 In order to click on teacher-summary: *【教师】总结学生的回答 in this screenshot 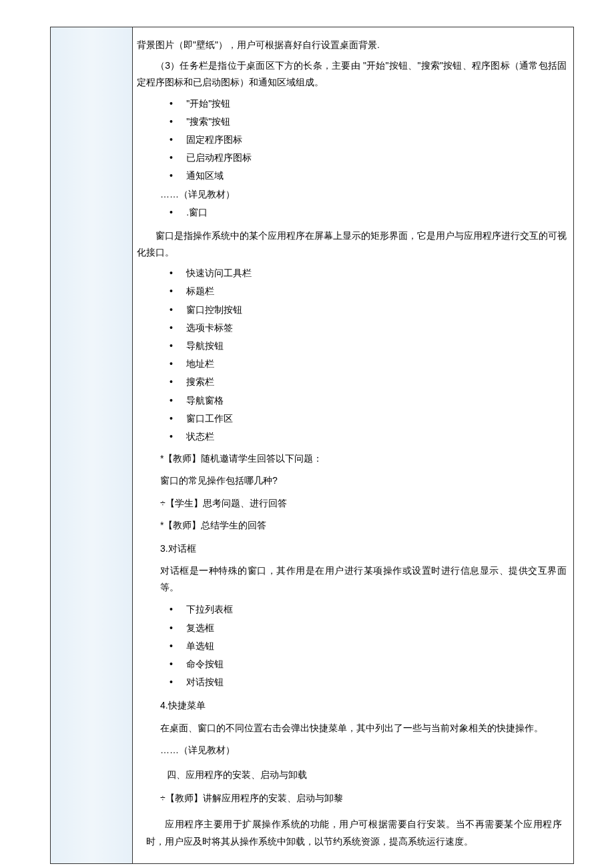, I will do `click(363, 526)`.